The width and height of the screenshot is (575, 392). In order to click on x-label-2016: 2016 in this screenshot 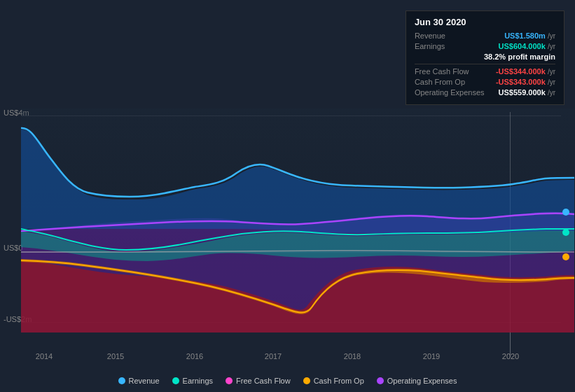, I will do `click(195, 356)`.